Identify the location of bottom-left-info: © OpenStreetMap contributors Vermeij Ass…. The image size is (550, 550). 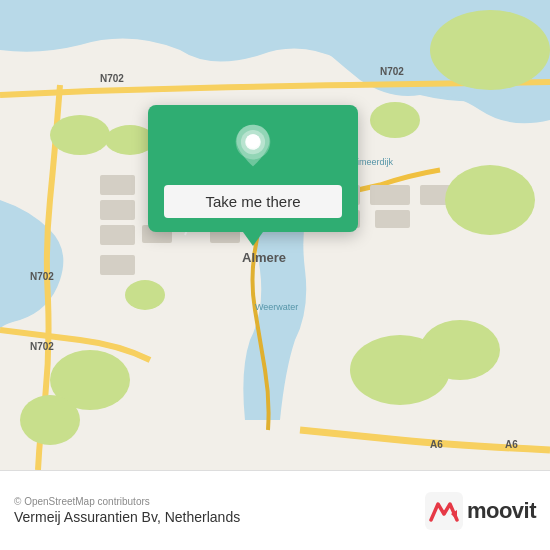
(127, 510).